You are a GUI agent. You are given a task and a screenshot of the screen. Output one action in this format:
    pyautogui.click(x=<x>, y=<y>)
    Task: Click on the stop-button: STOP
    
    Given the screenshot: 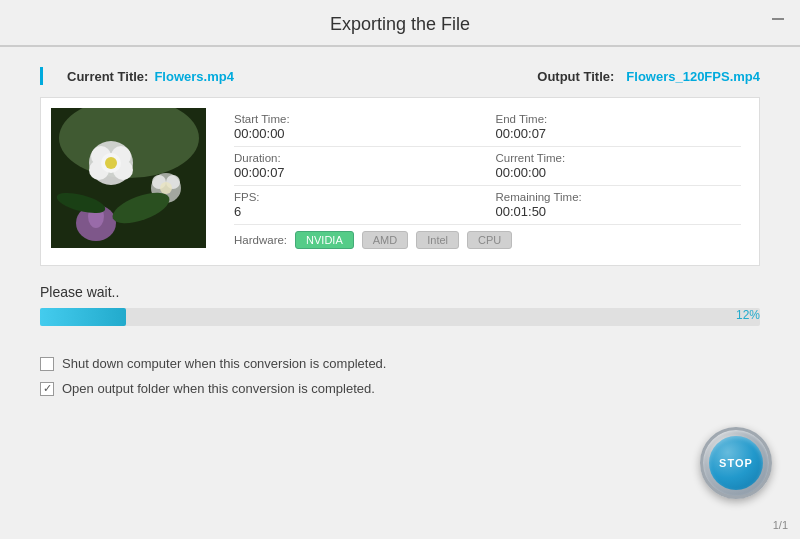 What is the action you would take?
    pyautogui.click(x=736, y=463)
    